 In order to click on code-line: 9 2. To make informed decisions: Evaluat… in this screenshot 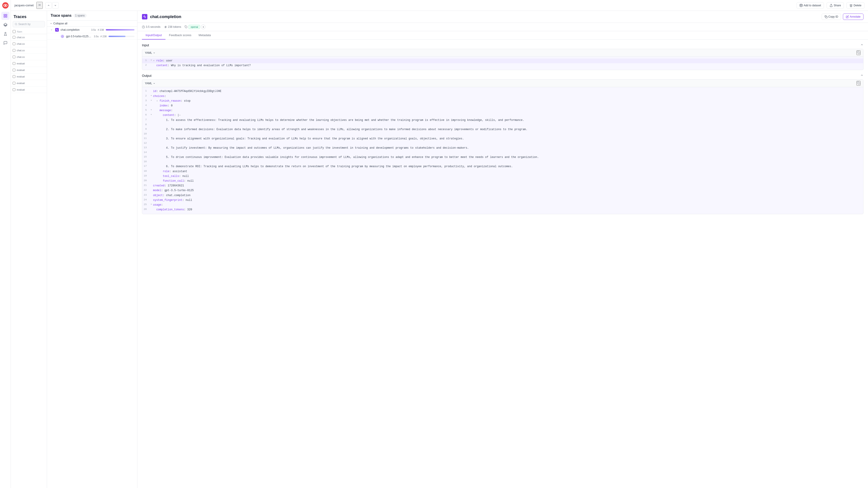, I will do `click(503, 130)`.